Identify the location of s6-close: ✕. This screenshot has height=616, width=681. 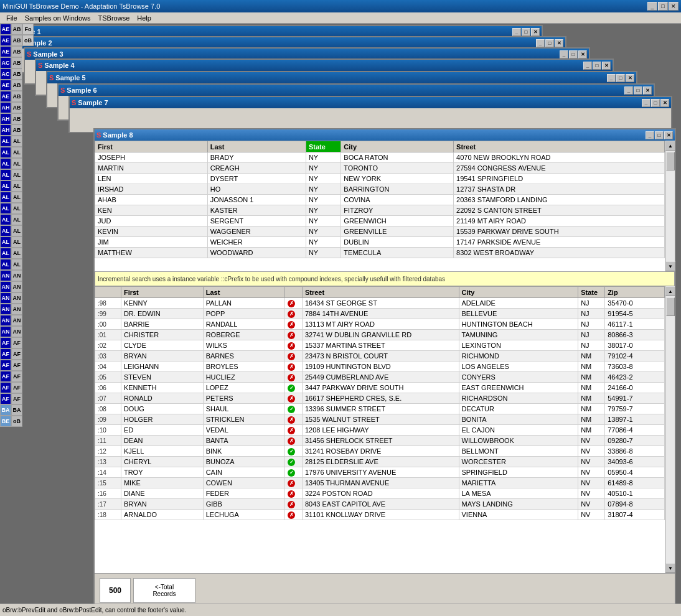
(647, 91).